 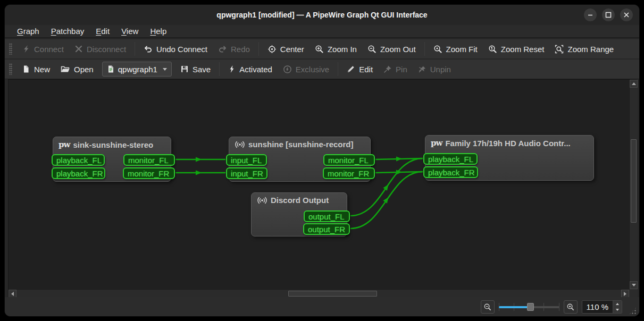 I want to click on scroll-right-button, so click(x=625, y=293).